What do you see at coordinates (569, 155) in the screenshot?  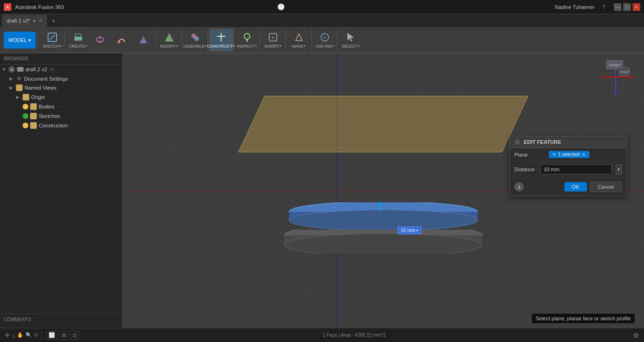 I see `plane-selected-badge: ↖ 1 selected ✕` at bounding box center [569, 155].